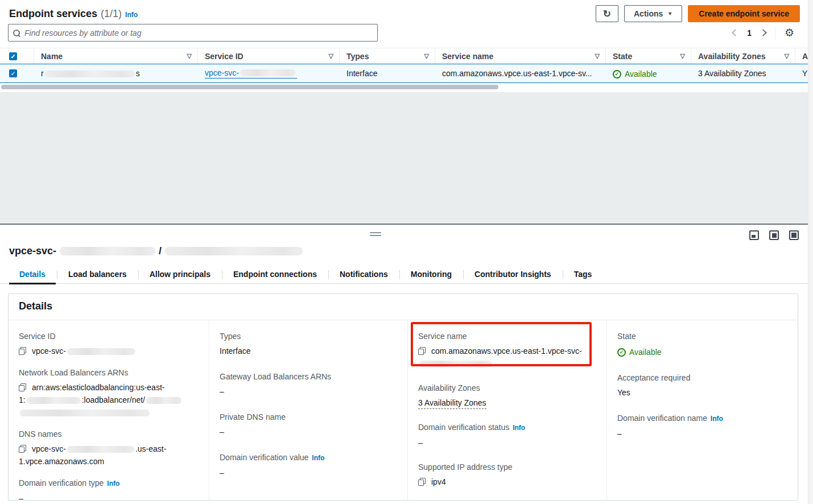  What do you see at coordinates (507, 350) in the screenshot?
I see `field-service-name: Service name com.amazonaws.vpce.us-east-…` at bounding box center [507, 350].